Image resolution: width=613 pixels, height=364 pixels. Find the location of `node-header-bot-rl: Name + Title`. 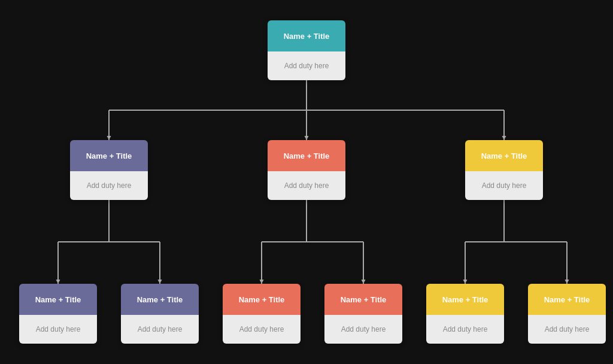

node-header-bot-rl: Name + Title is located at coordinates (465, 299).